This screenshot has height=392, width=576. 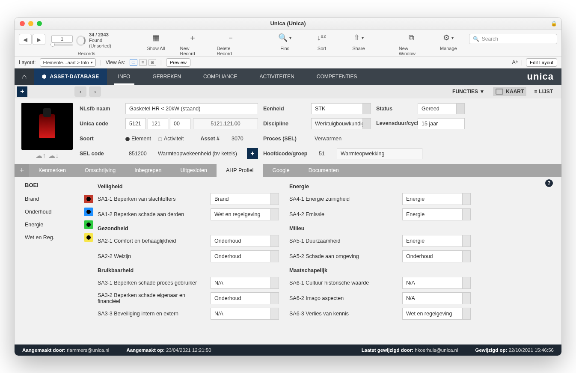 I want to click on tab-google: Google, so click(x=281, y=170).